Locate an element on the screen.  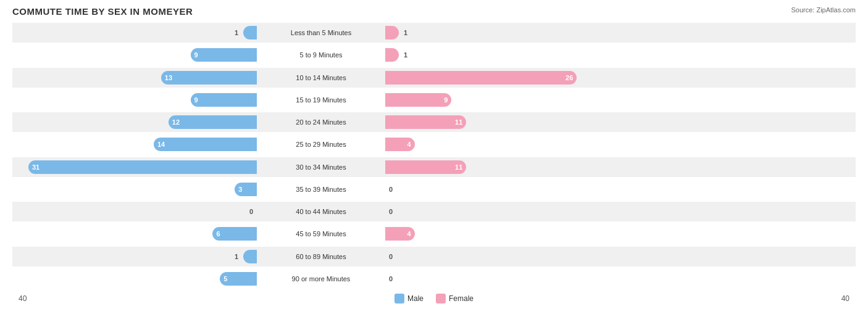
bar-label: 35 to 39 Minutes is located at coordinates (321, 189).